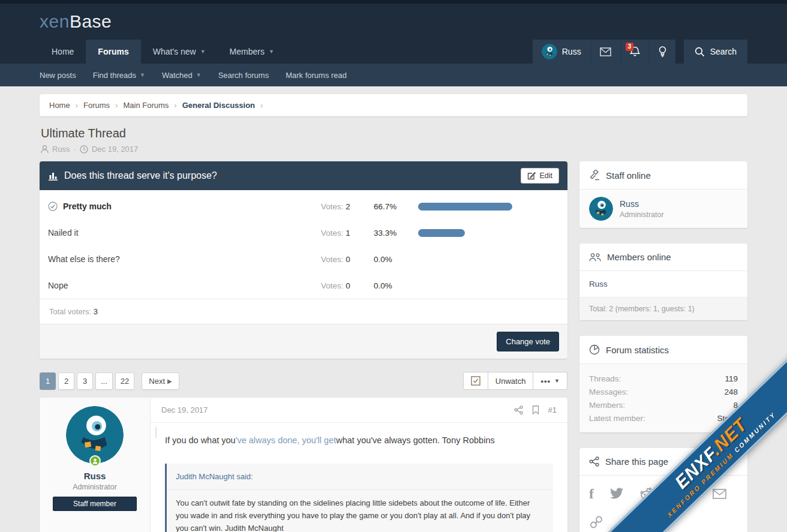 Image resolution: width=787 pixels, height=532 pixels. I want to click on poll-chart-icon, so click(53, 176).